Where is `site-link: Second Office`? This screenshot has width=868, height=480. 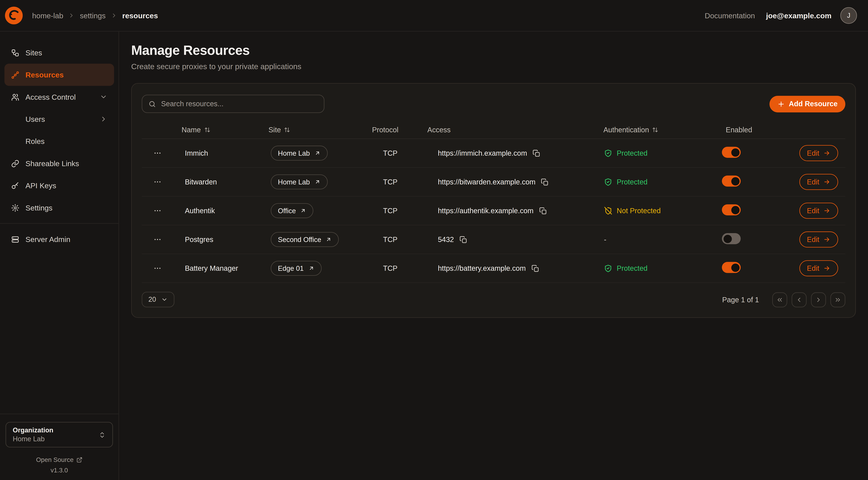 site-link: Second Office is located at coordinates (305, 239).